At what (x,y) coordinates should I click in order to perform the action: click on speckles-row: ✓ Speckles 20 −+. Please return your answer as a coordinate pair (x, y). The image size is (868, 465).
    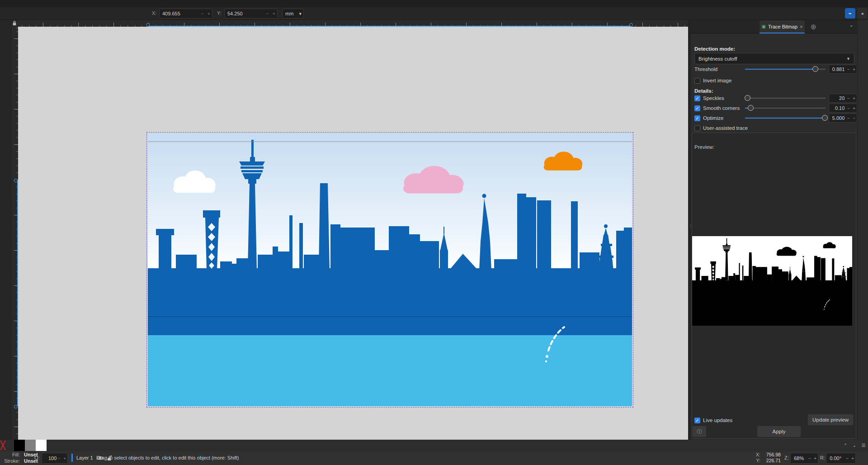
    Looking at the image, I should click on (774, 98).